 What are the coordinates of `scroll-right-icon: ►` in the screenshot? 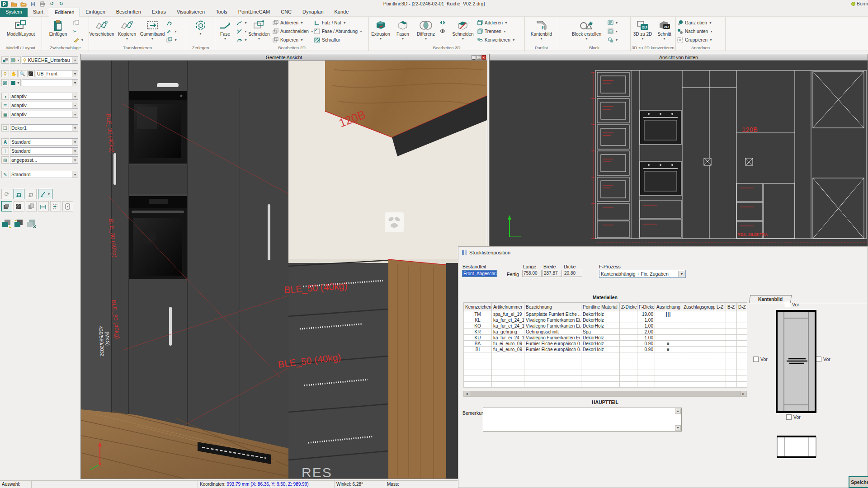 It's located at (743, 394).